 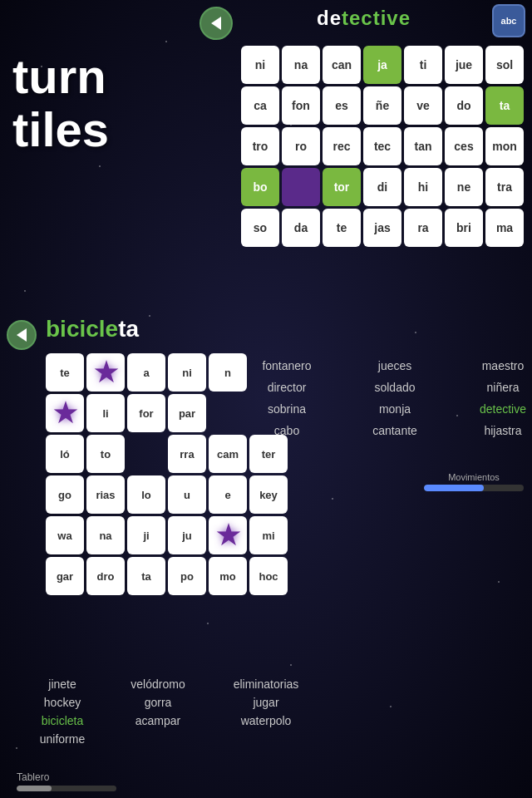 What do you see at coordinates (490, 366) in the screenshot?
I see `word-item: maestro` at bounding box center [490, 366].